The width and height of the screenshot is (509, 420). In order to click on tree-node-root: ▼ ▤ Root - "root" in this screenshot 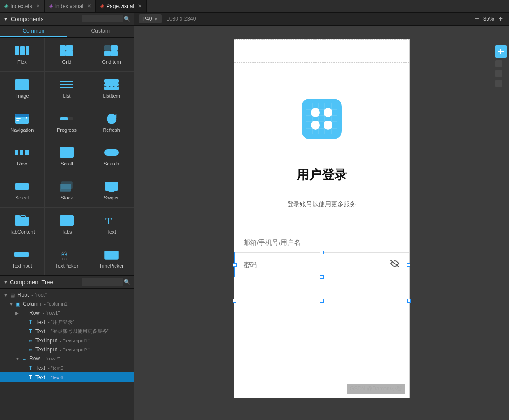, I will do `click(67, 295)`.